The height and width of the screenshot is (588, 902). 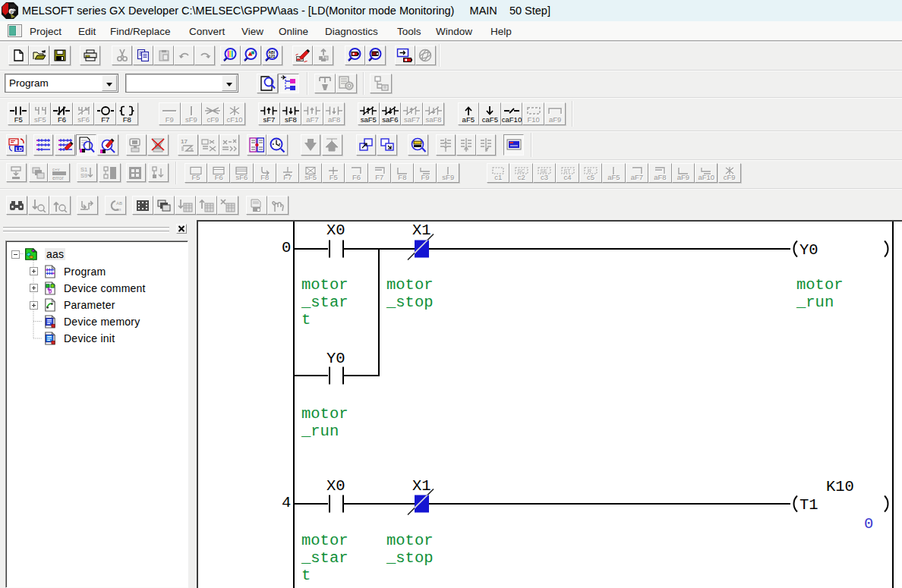 I want to click on svg-text: cn, so click(x=118, y=209).